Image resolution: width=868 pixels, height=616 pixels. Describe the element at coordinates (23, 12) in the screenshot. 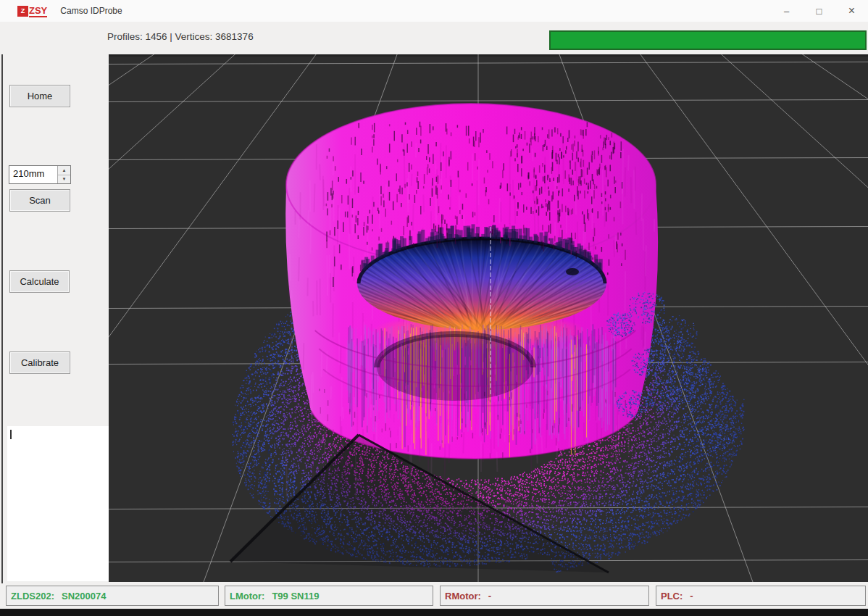

I see `zsy-logo-box-icon: Z` at that location.